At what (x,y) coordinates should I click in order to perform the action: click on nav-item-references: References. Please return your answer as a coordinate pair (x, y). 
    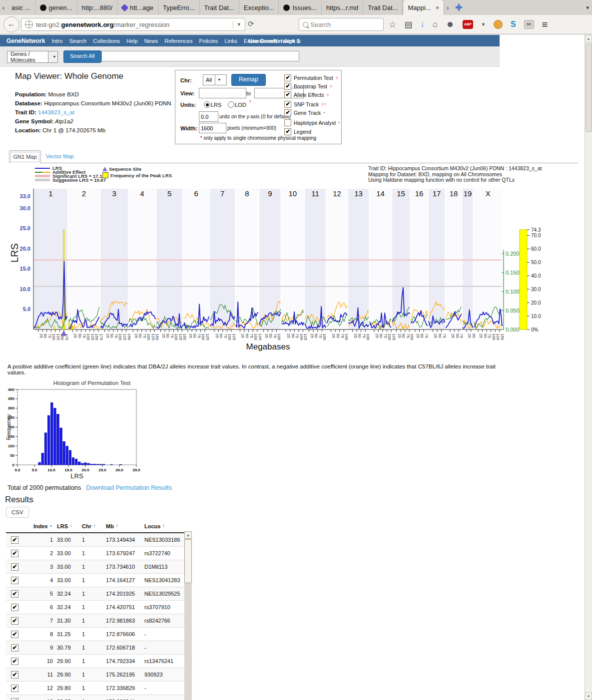
    Looking at the image, I should click on (178, 41).